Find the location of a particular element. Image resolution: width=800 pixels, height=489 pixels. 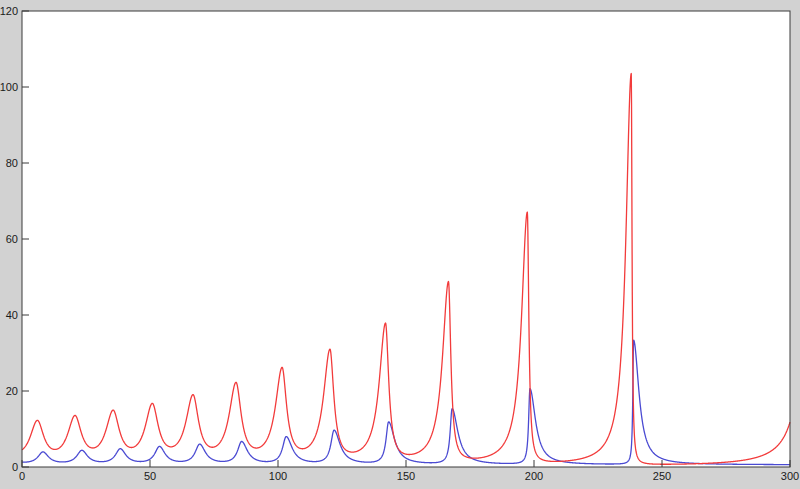

y-tick-label: 20 is located at coordinates (12, 392).